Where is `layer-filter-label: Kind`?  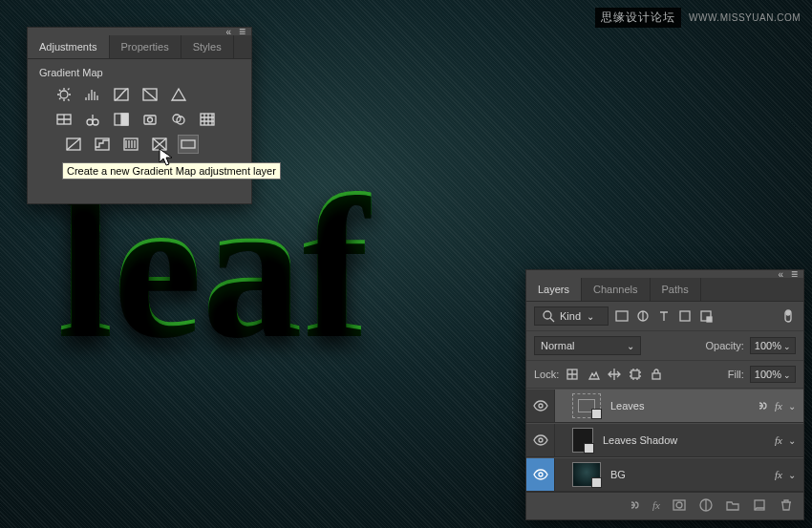 layer-filter-label: Kind is located at coordinates (570, 316).